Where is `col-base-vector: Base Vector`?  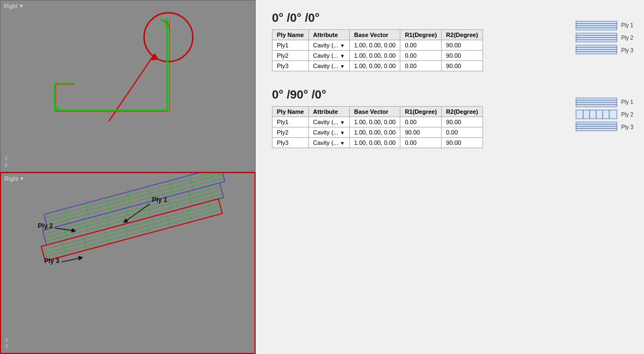
col-base-vector: Base Vector is located at coordinates (374, 35).